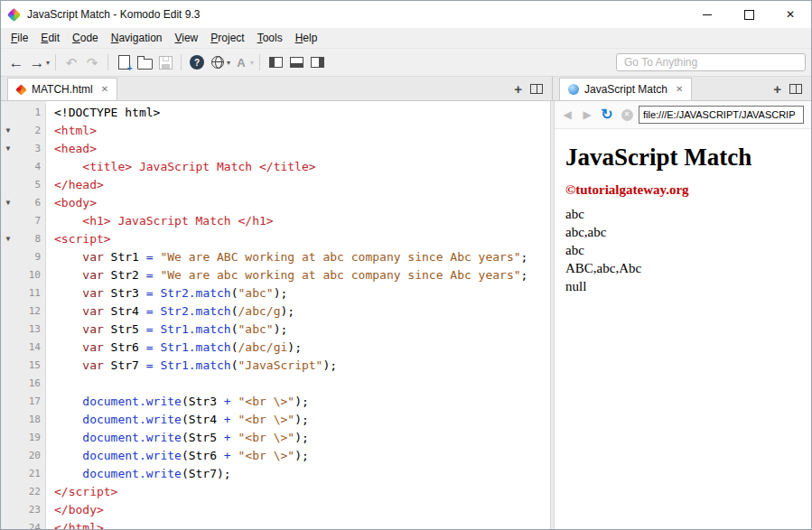  What do you see at coordinates (275, 524) in the screenshot?
I see `code-line-24: 24</html>` at bounding box center [275, 524].